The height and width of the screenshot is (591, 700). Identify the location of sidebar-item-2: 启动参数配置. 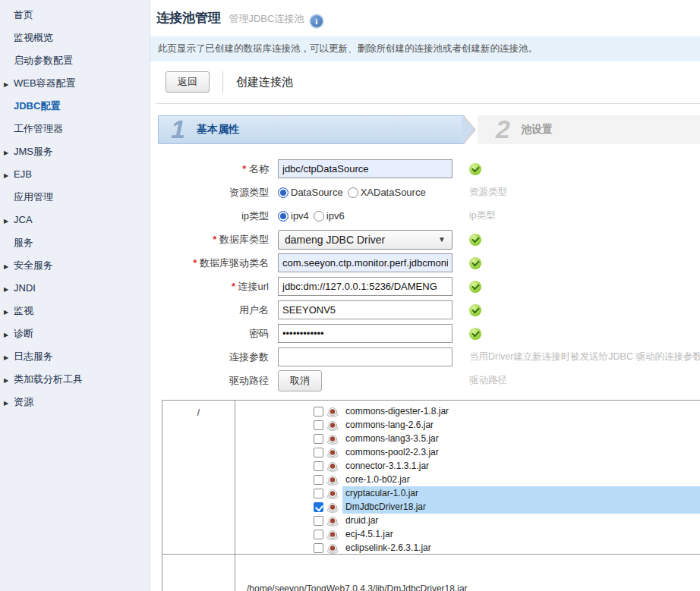
(74, 61).